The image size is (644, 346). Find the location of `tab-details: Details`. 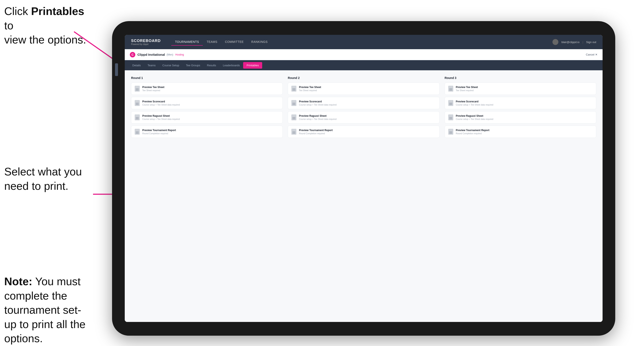

tab-details: Details is located at coordinates (136, 65).